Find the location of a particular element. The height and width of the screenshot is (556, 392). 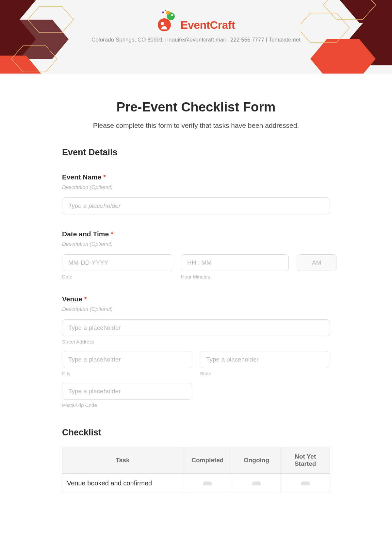

date-time-label: Date and Time is located at coordinates (86, 234).